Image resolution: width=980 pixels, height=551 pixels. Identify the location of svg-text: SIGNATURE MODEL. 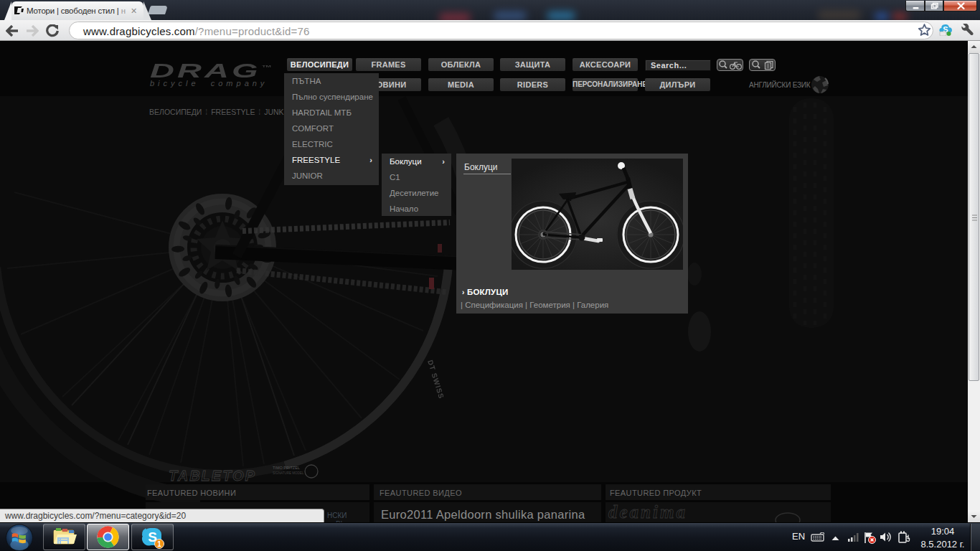
(288, 474).